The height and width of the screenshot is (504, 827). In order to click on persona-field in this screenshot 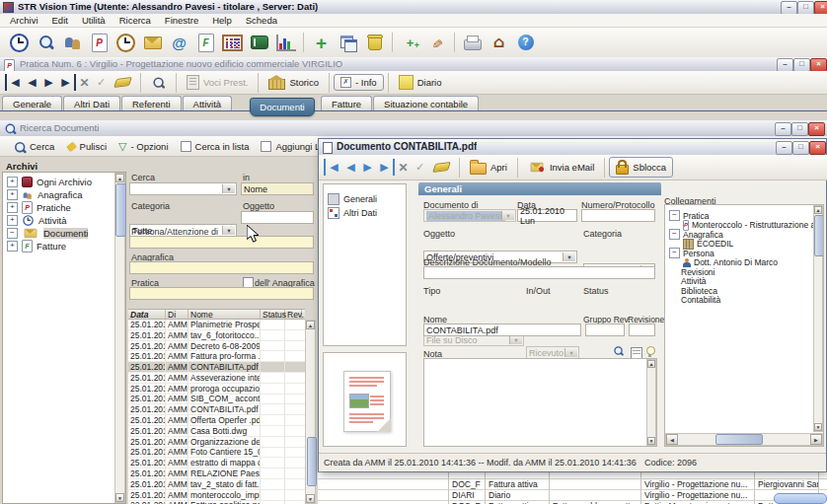, I will do `click(221, 243)`.